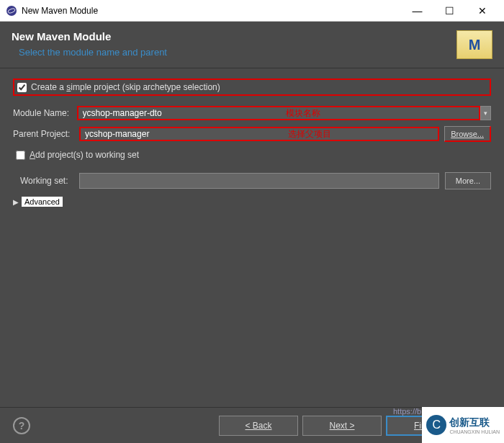  What do you see at coordinates (42, 202) in the screenshot?
I see `advanced-label: Advanced` at bounding box center [42, 202].